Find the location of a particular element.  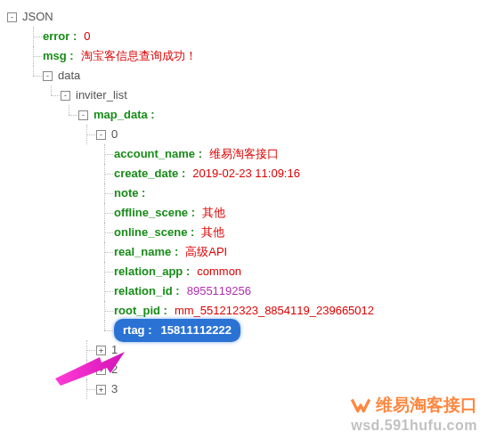

watermark: 维易淘客接口 wsd.591hufu.com is located at coordinates (413, 415).